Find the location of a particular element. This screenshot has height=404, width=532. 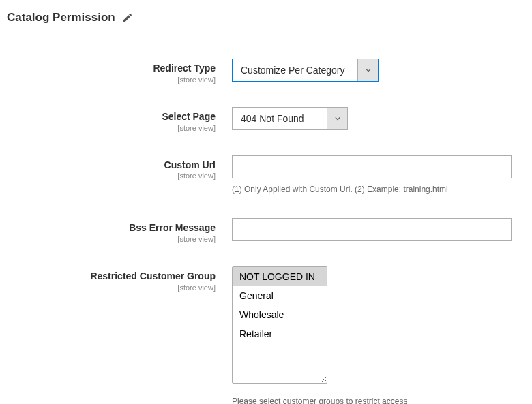

label-error-message: Bss Error Message is located at coordinates (111, 228).